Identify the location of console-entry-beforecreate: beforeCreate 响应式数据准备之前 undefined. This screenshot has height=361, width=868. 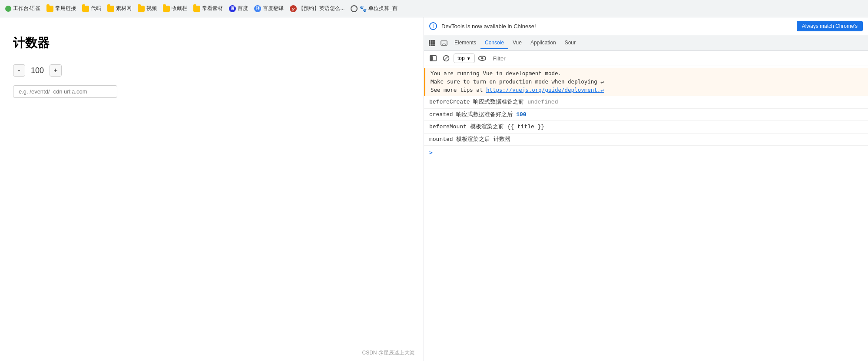
(646, 103).